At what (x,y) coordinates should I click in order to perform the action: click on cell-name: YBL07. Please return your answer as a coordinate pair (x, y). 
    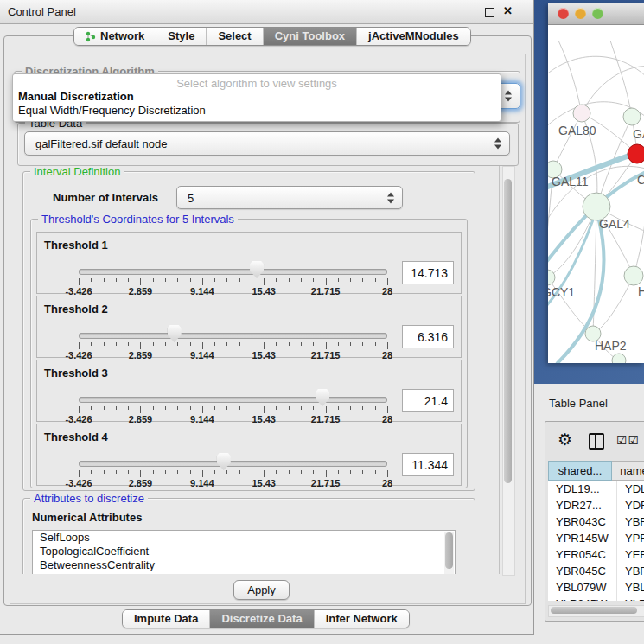
    Looking at the image, I should click on (631, 588).